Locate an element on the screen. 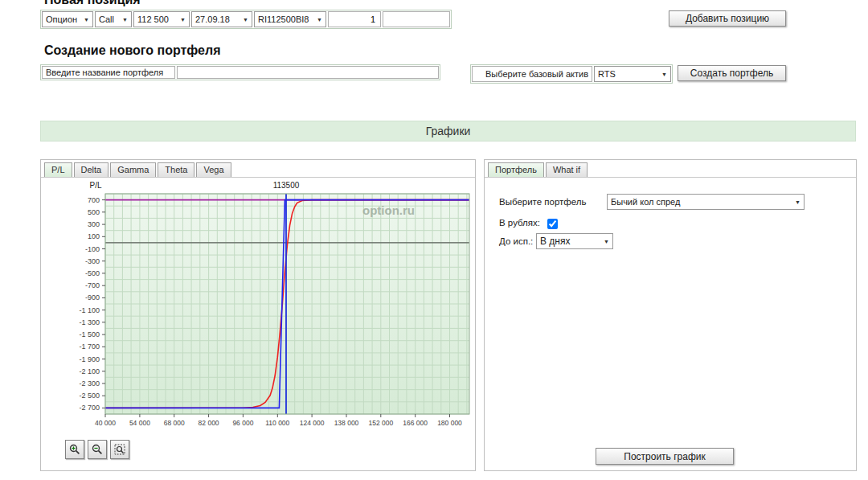 The width and height of the screenshot is (868, 480). quantity-input is located at coordinates (354, 19).